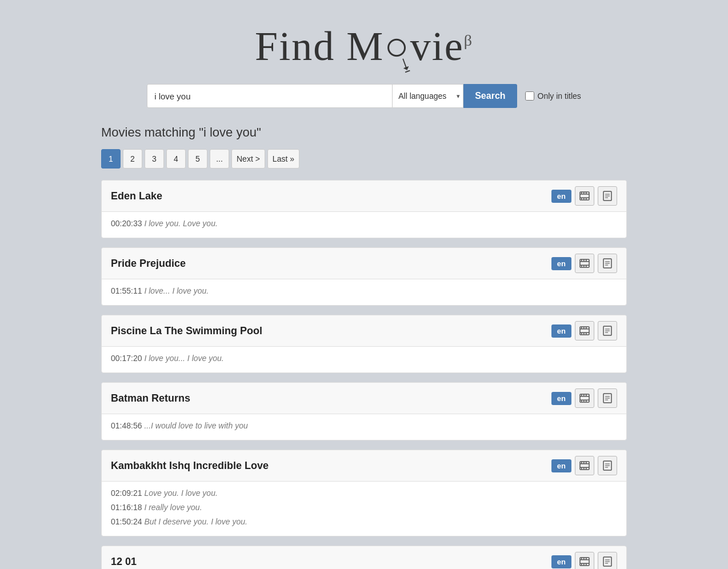 This screenshot has width=728, height=569. I want to click on quote-text: Love you. I love you., so click(181, 493).